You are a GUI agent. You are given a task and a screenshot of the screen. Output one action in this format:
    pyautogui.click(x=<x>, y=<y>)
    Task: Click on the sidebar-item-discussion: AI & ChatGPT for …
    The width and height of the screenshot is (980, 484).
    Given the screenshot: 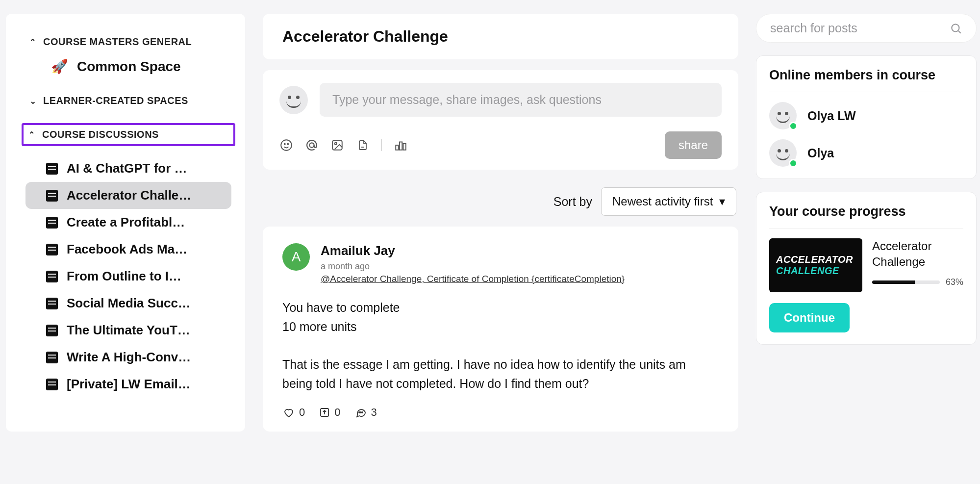 What is the action you would take?
    pyautogui.click(x=128, y=169)
    